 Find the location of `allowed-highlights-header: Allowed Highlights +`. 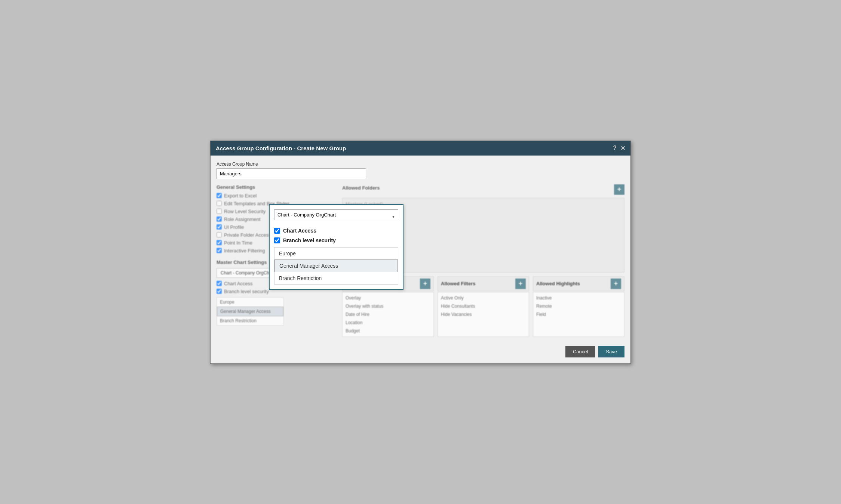

allowed-highlights-header: Allowed Highlights + is located at coordinates (579, 284).